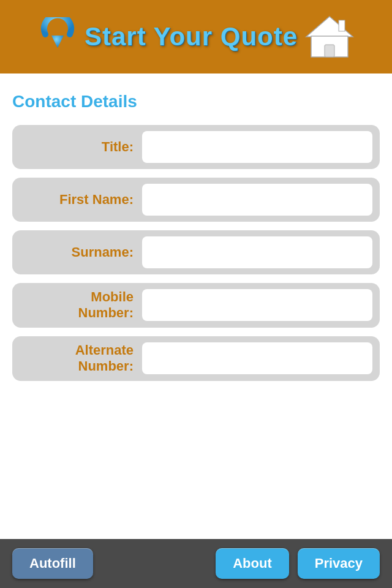 This screenshot has height=588, width=392. What do you see at coordinates (298, 564) in the screenshot?
I see `footer-right-buttons: About Privacy` at bounding box center [298, 564].